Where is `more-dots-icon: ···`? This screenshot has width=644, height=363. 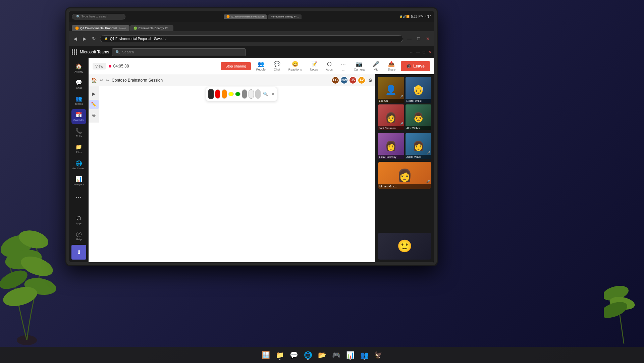
more-dots-icon: ··· is located at coordinates (343, 64).